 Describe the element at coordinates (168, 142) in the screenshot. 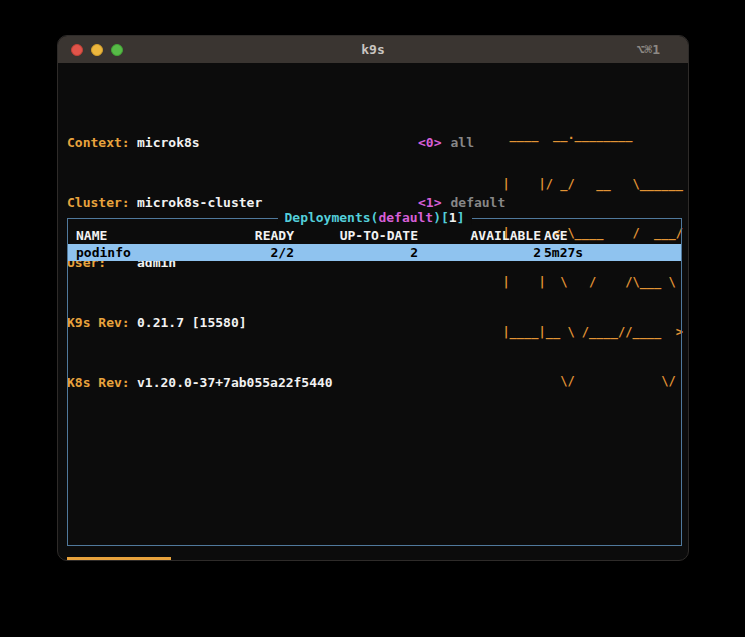

I see `context-value: microk8s` at that location.